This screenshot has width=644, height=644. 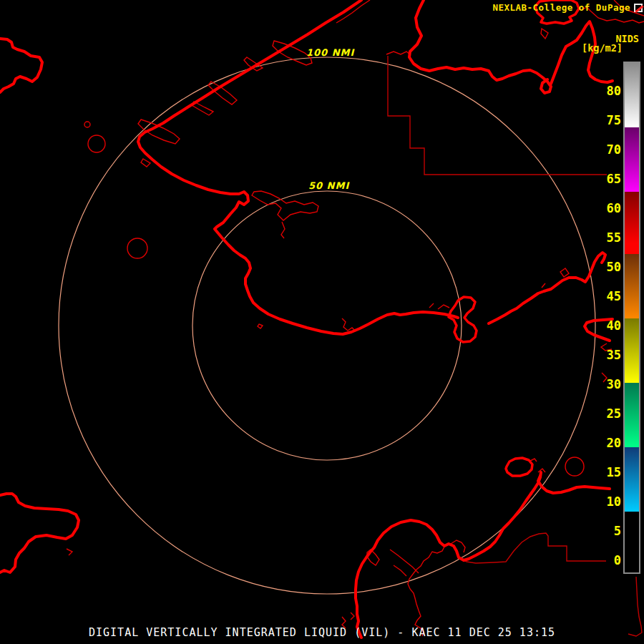 I want to click on topright-inlet, so click(x=545, y=34).